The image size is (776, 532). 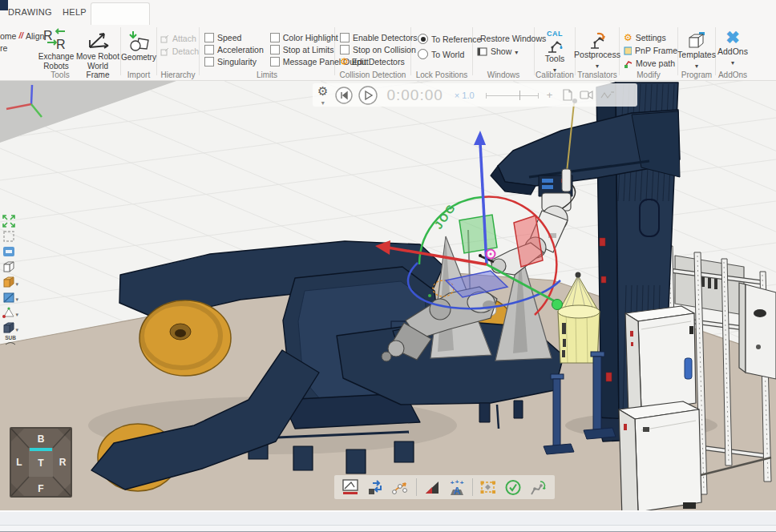 What do you see at coordinates (10, 283) in the screenshot?
I see `view-toolbar: SUB` at bounding box center [10, 283].